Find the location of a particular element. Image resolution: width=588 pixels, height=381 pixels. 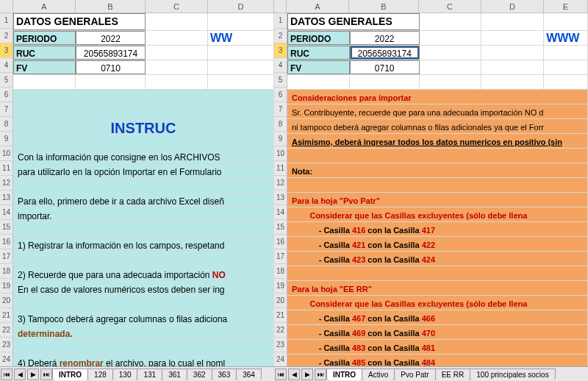

consid-line: - Casilla 416 con la Casilla 417 is located at coordinates (438, 229).